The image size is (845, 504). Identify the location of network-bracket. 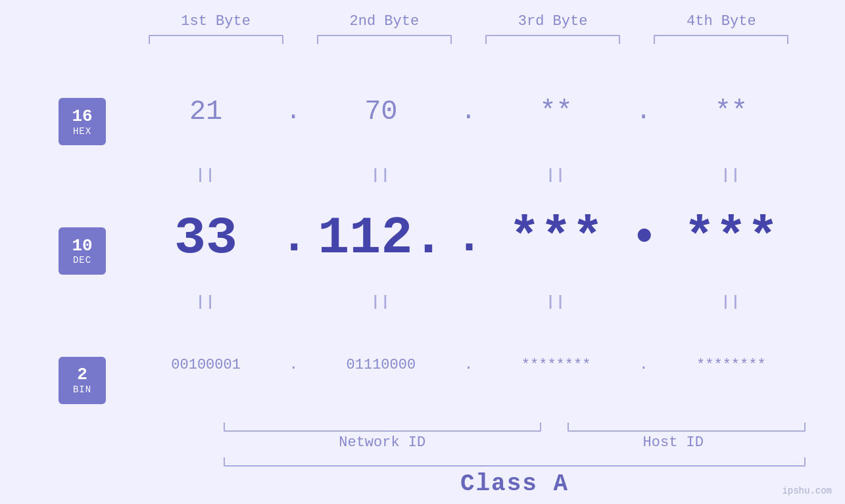
(383, 427).